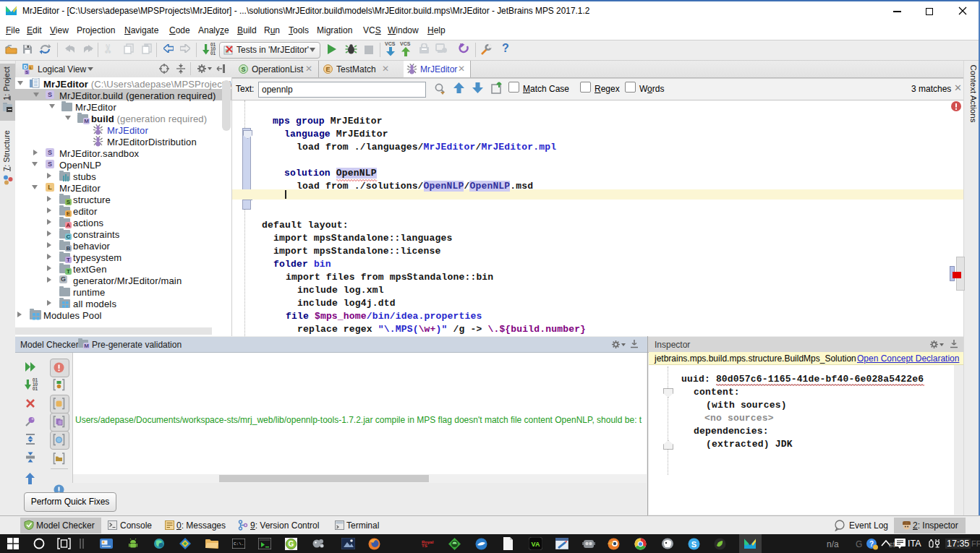  What do you see at coordinates (239, 544) in the screenshot?
I see `svg-text: C:\.` at bounding box center [239, 544].